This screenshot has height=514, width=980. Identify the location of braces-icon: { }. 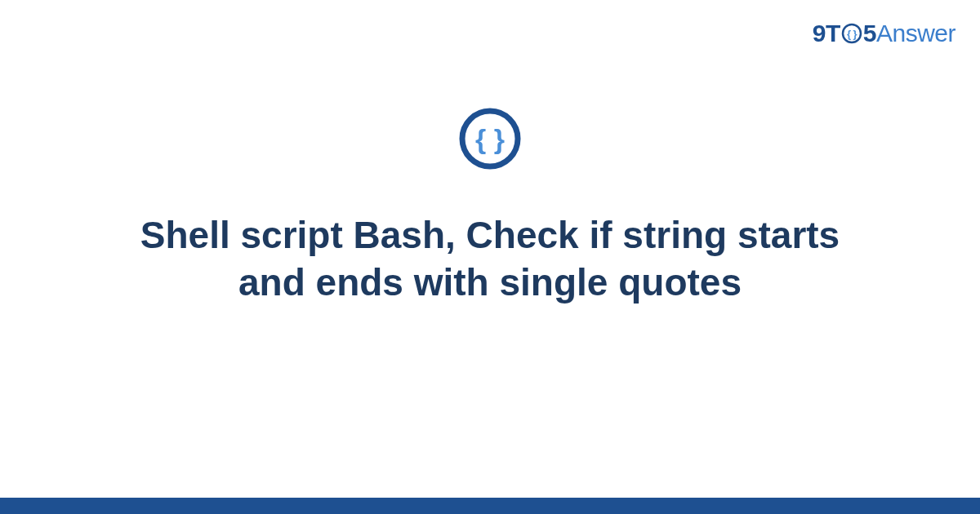
(490, 139).